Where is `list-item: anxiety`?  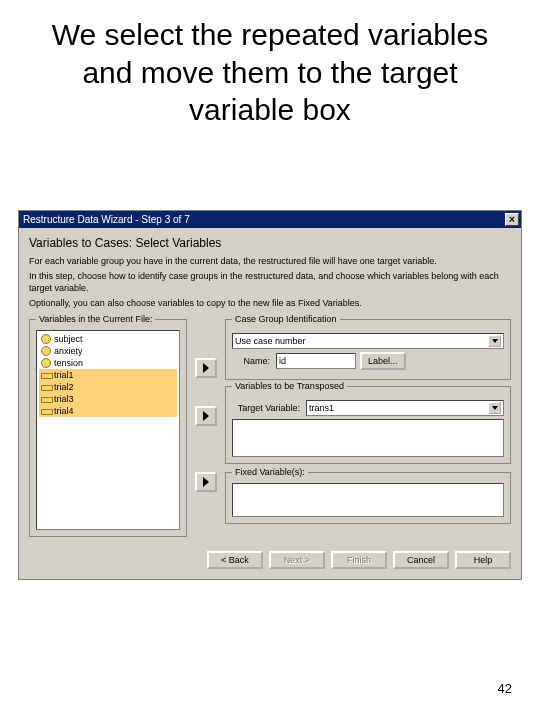
list-item: anxiety is located at coordinates (108, 351).